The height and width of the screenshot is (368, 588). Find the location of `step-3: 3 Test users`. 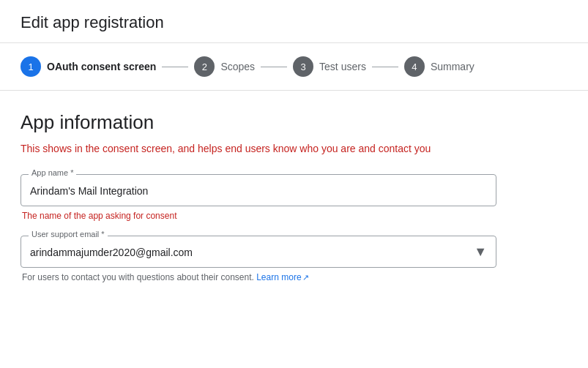

step-3: 3 Test users is located at coordinates (330, 67).